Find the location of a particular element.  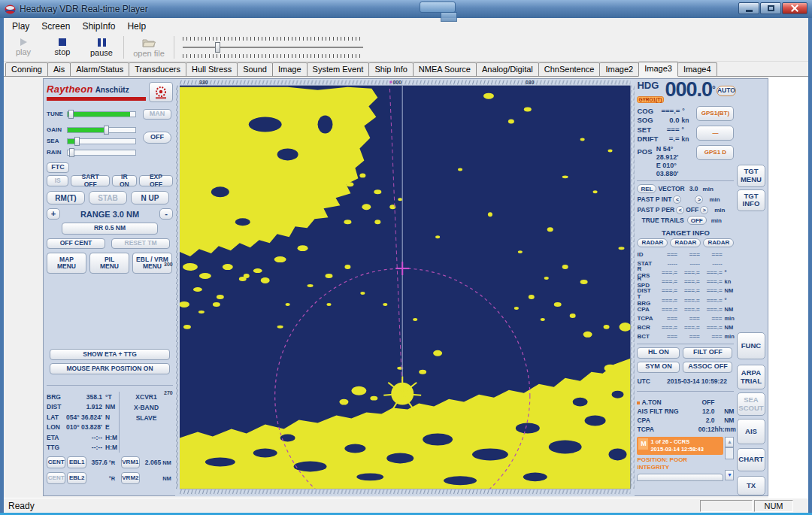

menu-item: Play is located at coordinates (21, 26).